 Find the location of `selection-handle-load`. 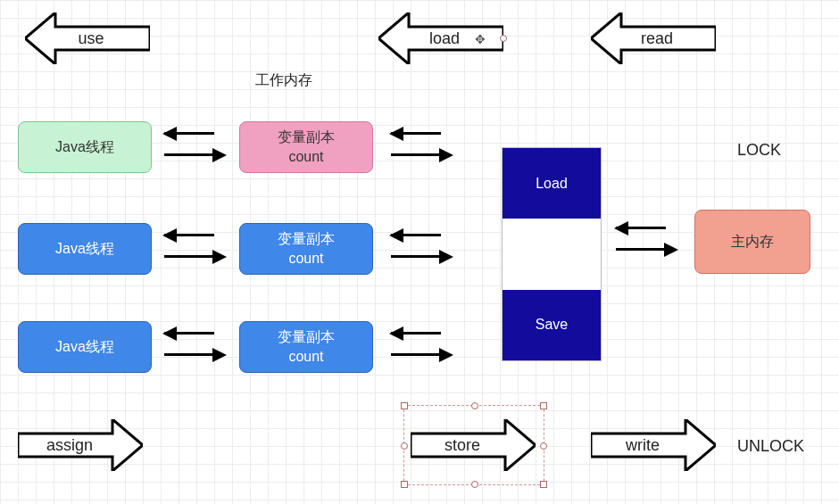

selection-handle-load is located at coordinates (503, 38).